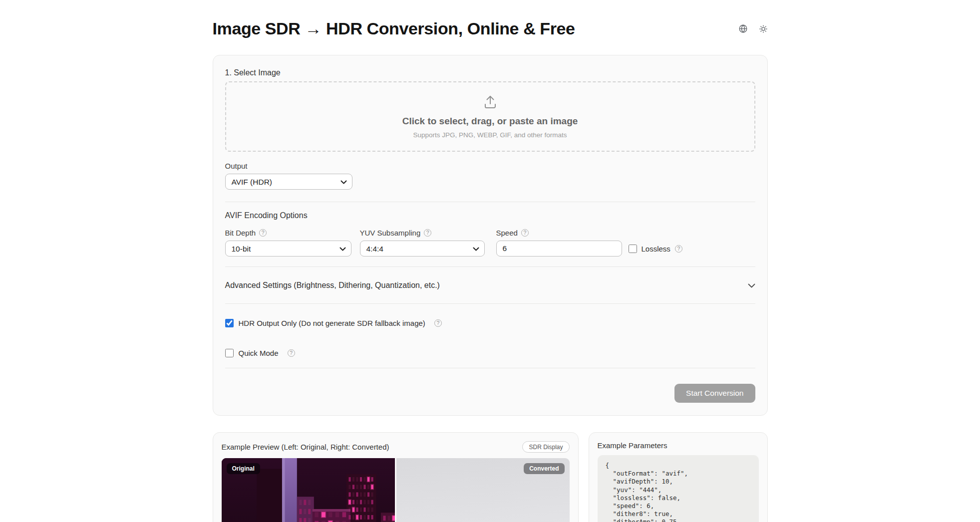  What do you see at coordinates (490, 117) in the screenshot?
I see `image-dropzone: Click to select, drag, or paste an image…` at bounding box center [490, 117].